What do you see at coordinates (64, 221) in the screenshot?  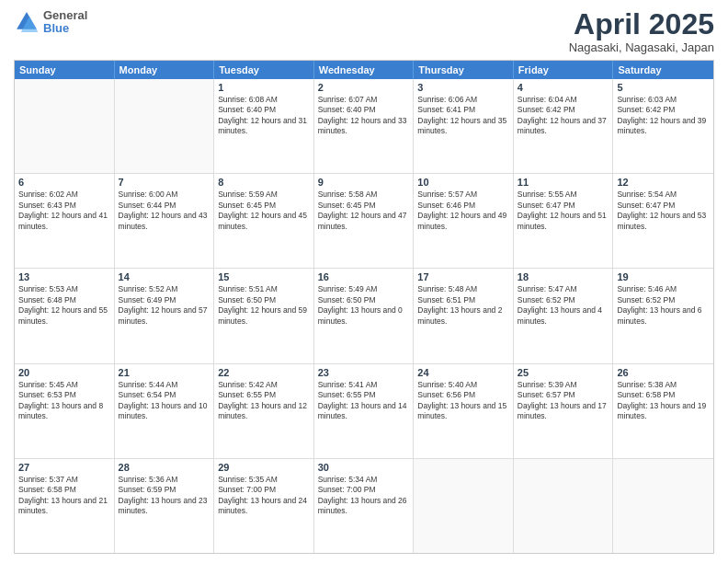 I see `calendar-cell: 6Sunrise: 6:02 AM Sunset: 6:43 PM Daylig…` at bounding box center [64, 221].